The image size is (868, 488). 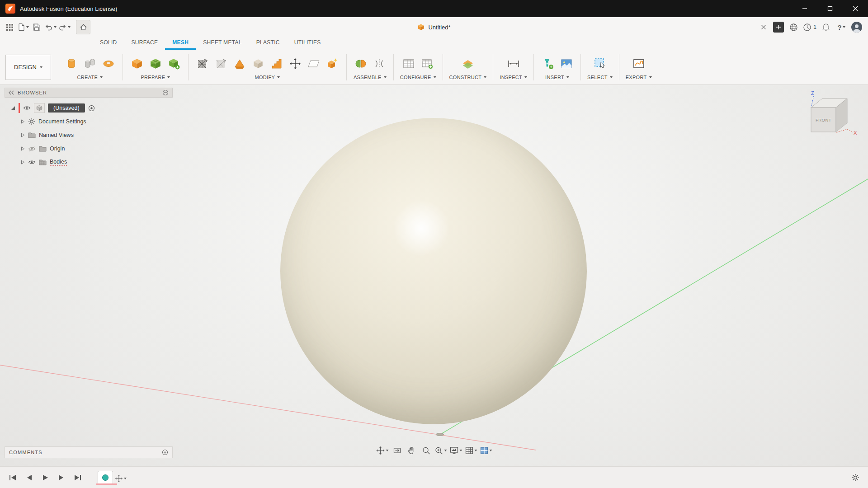 I want to click on close-tab-button, so click(x=764, y=27).